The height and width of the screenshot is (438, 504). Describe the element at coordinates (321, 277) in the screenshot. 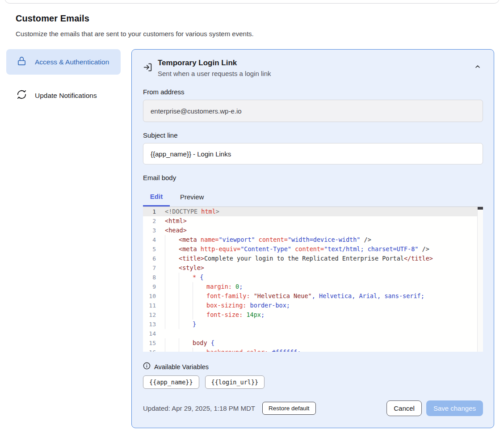

I see `code-line-content: * {` at that location.